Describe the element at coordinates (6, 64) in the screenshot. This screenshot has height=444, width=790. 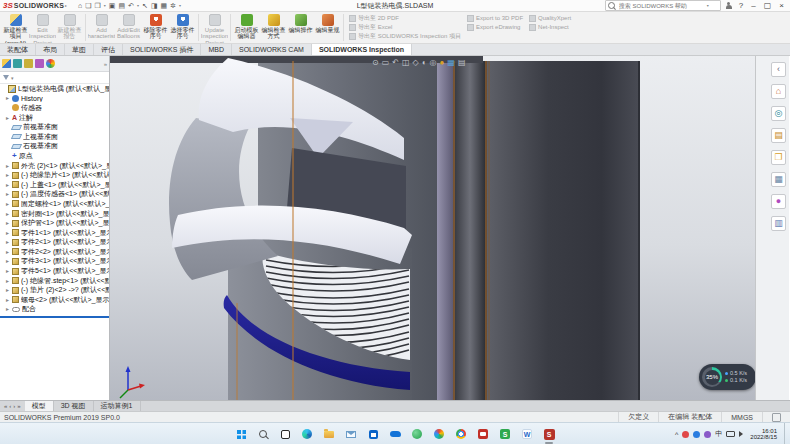
I see `featuremanager-tab-icon` at that location.